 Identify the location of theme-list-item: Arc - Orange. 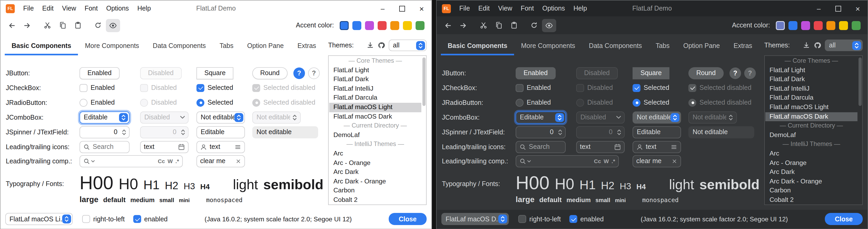
(811, 163).